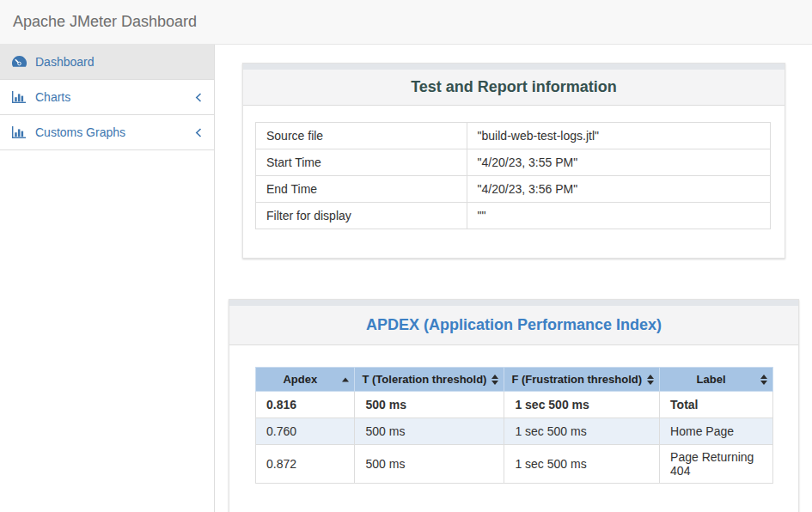  What do you see at coordinates (107, 132) in the screenshot?
I see `sidebar-item-customs-graphs: Customs Graphs` at bounding box center [107, 132].